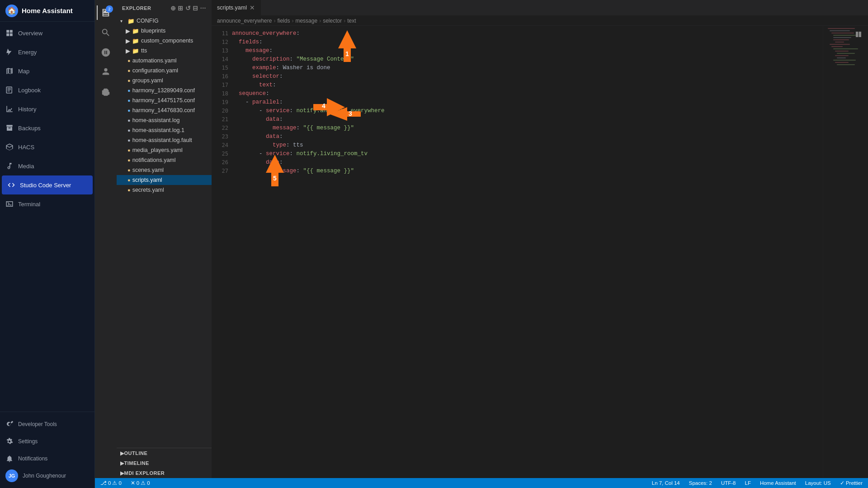  I want to click on file-label: scenes.yaml, so click(148, 170).